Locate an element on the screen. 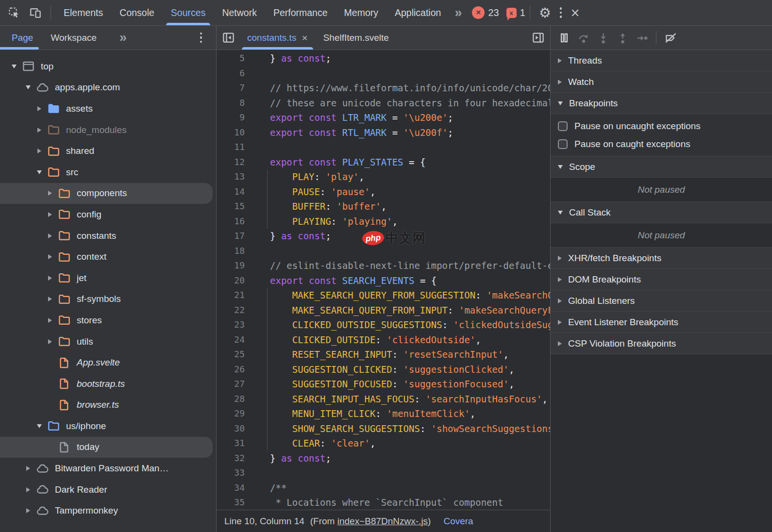 Image resolution: width=772 pixels, height=532 pixels. tree-item-top: top is located at coordinates (108, 66).